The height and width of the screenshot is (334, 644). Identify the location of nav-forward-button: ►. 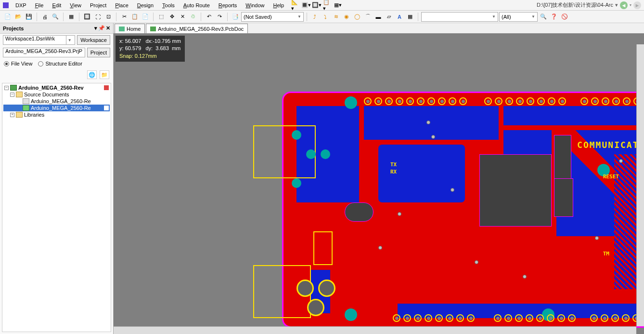
(637, 5).